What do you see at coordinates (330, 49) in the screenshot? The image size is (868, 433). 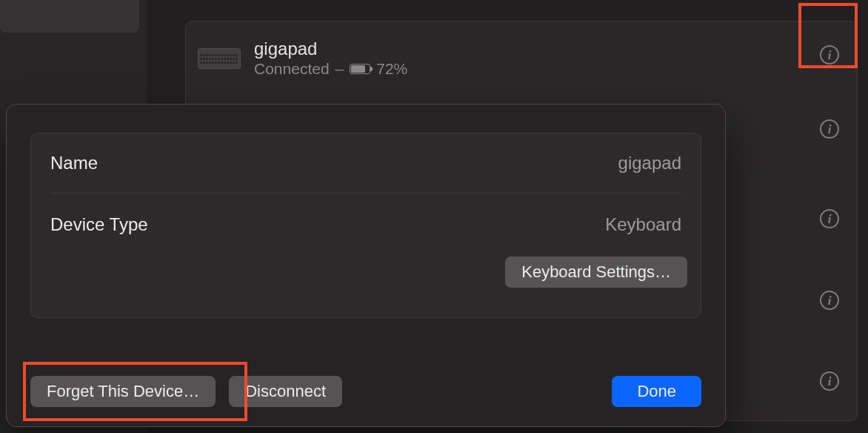 I see `device-name: gigapad` at bounding box center [330, 49].